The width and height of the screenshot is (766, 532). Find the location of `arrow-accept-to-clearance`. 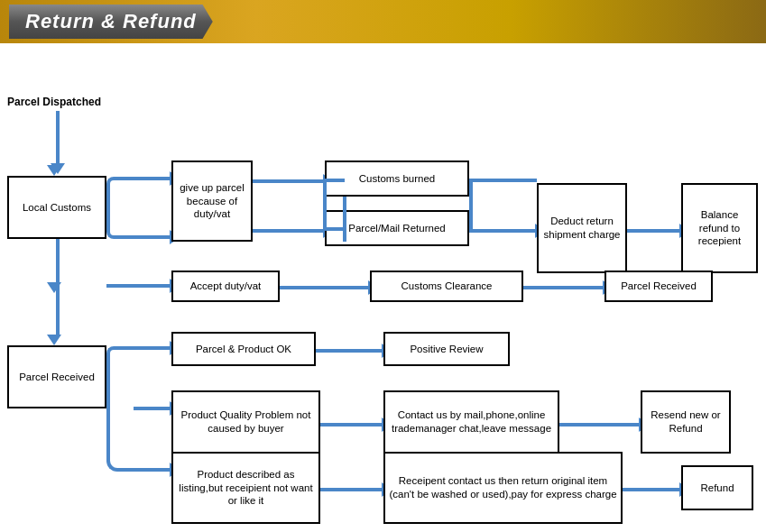

arrow-accept-to-clearance is located at coordinates (325, 288).